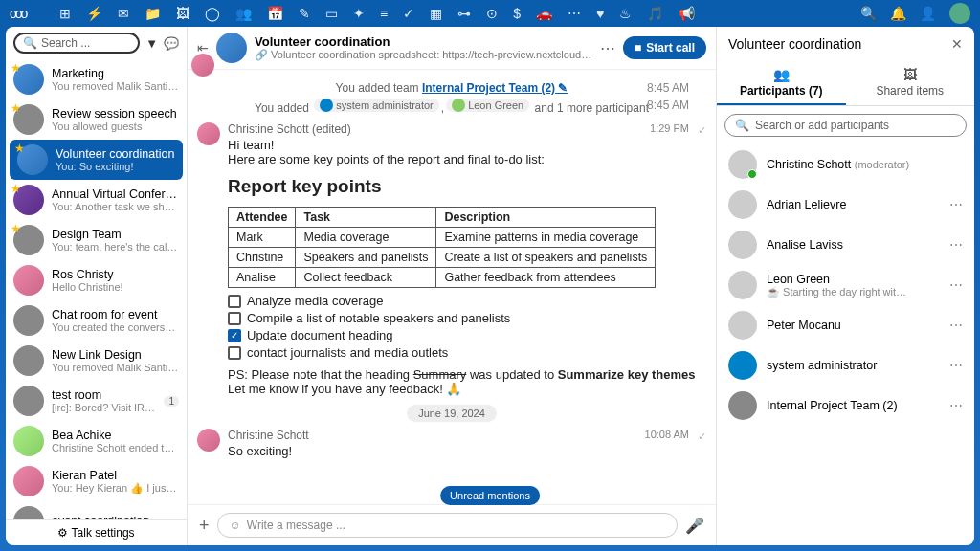  Describe the element at coordinates (96, 532) in the screenshot. I see `talk-settings-button: ⚙ Talk settings` at that location.